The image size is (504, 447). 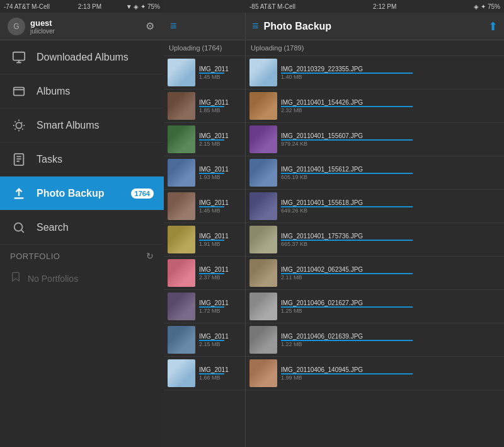 I want to click on right-photo-item: IMG_20110406_140945.JPG 1.99 MB, so click(x=375, y=373).